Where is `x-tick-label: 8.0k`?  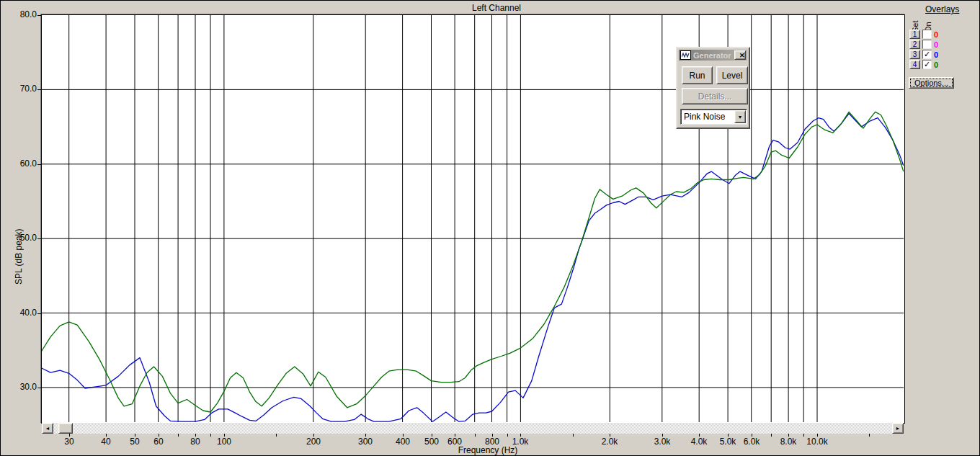 x-tick-label: 8.0k is located at coordinates (788, 442).